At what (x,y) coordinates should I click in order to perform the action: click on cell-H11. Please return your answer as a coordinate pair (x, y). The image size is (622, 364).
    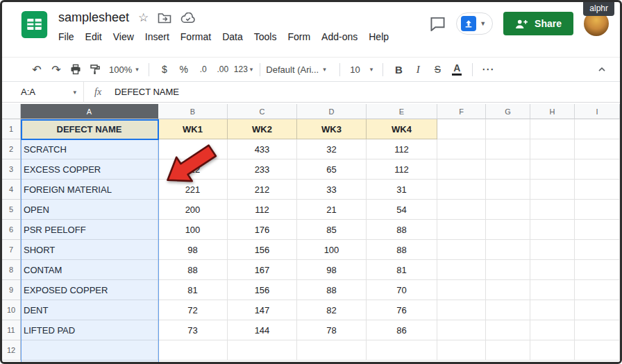
    Looking at the image, I should click on (553, 330).